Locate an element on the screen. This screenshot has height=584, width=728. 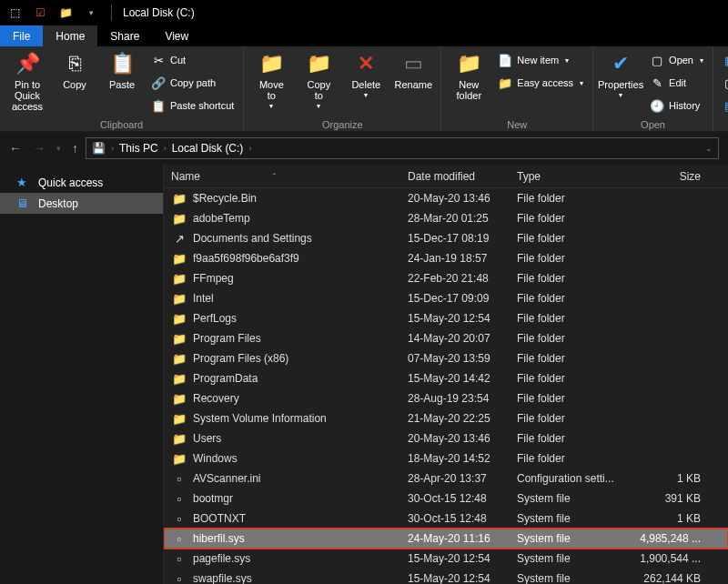
table-row: ▫bootmgr30-Oct-15 12:48System file391 KB is located at coordinates (446, 498).